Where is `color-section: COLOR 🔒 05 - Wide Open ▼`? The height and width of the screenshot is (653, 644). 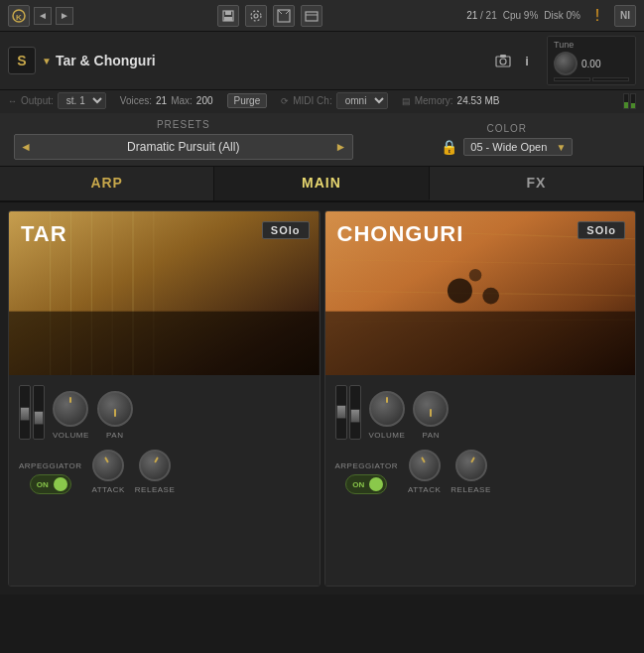
color-section: COLOR 🔒 05 - Wide Open ▼ is located at coordinates (507, 139).